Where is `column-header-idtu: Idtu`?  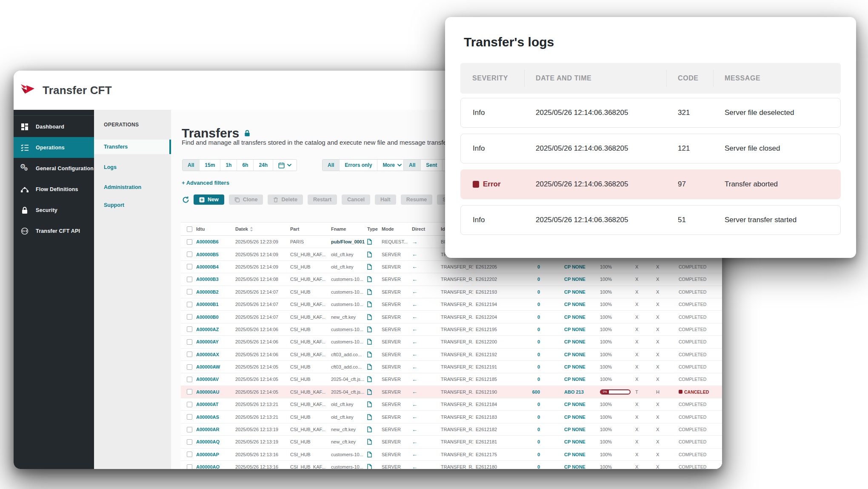 column-header-idtu: Idtu is located at coordinates (213, 229).